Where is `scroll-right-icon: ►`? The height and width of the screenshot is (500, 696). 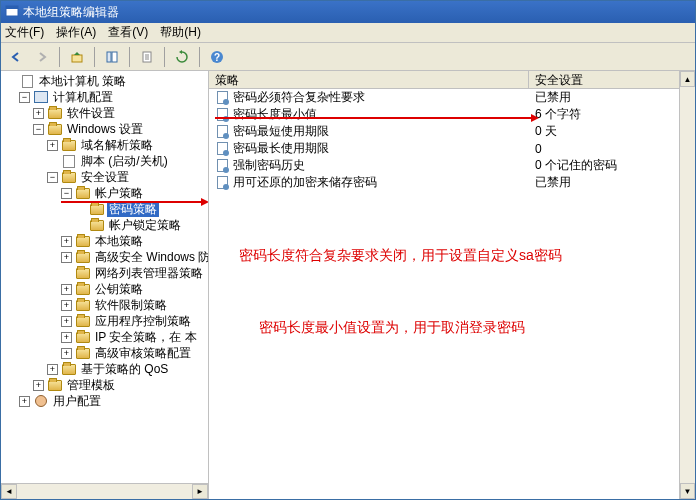
scroll-right-icon: ► is located at coordinates (200, 492).